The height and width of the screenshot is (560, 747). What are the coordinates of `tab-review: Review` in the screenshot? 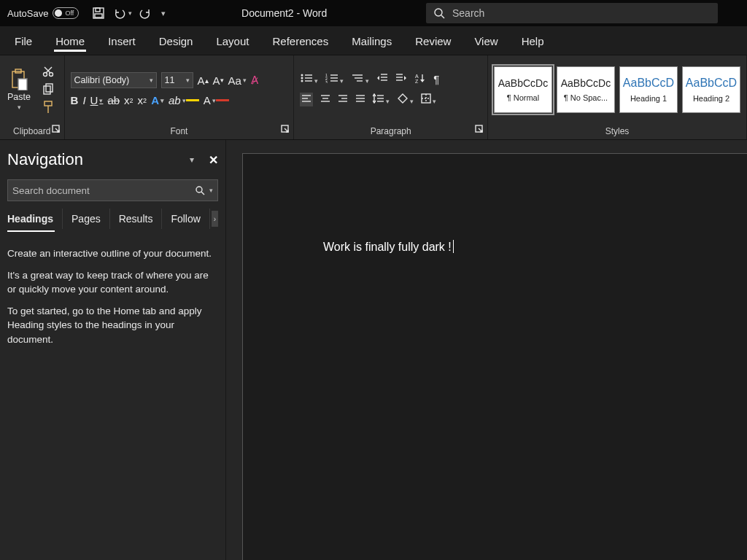 It's located at (433, 42).